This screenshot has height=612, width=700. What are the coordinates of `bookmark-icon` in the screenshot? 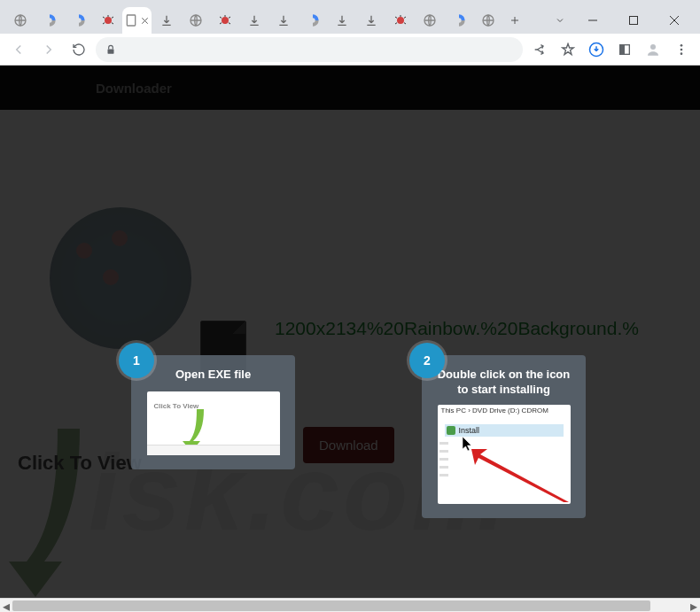 It's located at (568, 50).